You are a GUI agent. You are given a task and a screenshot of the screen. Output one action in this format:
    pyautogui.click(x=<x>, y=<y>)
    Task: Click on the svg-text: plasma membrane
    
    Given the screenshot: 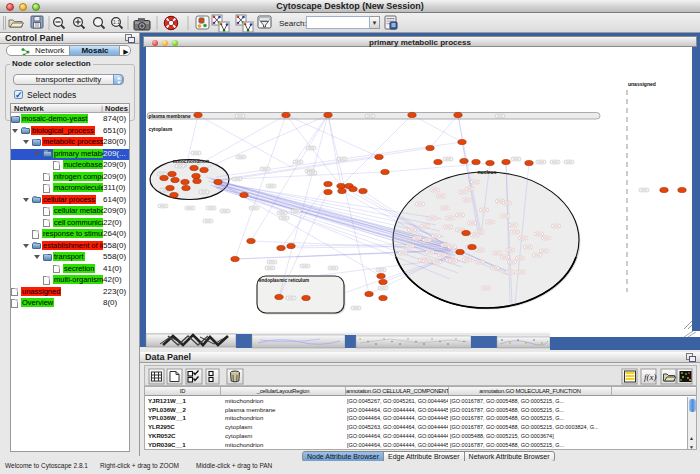 What is the action you would take?
    pyautogui.click(x=170, y=116)
    